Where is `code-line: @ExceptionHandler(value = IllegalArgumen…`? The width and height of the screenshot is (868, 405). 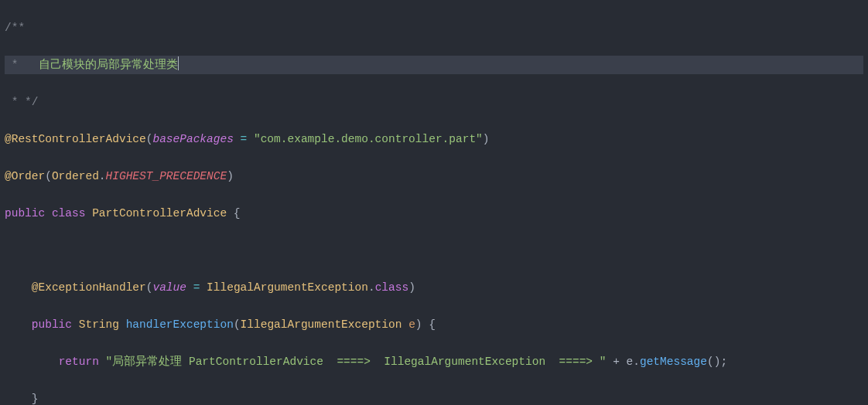
code-line: @ExceptionHandler(value = IllegalArgumen… is located at coordinates (434, 288).